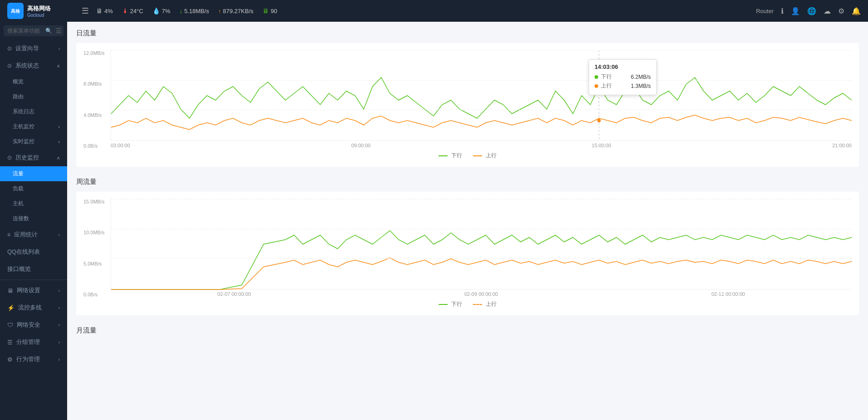 The image size is (868, 420). I want to click on tooltip-up-label: 上行, so click(614, 86).